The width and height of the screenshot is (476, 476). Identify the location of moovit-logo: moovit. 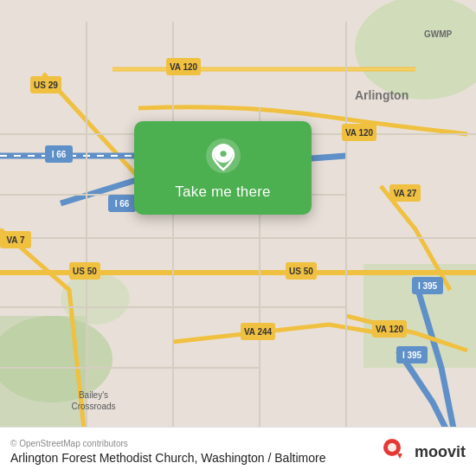
(422, 452).